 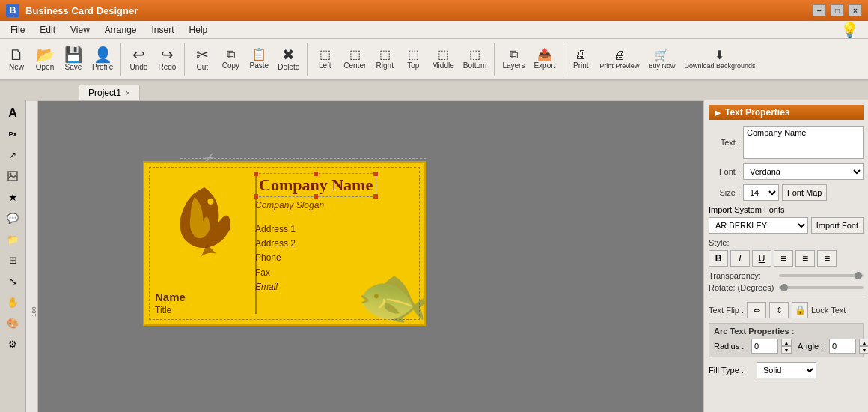 I want to click on size-label: Size :, so click(x=724, y=193).